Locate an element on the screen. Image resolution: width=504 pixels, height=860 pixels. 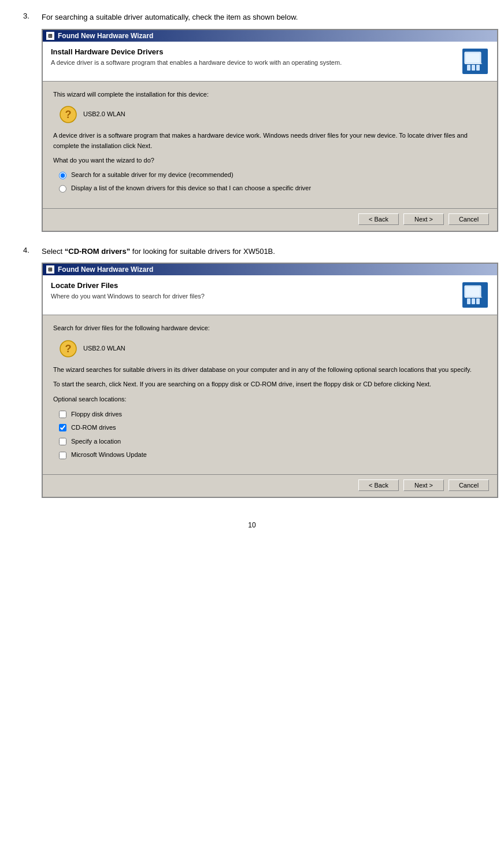
dialog2-checkbox4-windowsupdate is located at coordinates (62, 456).